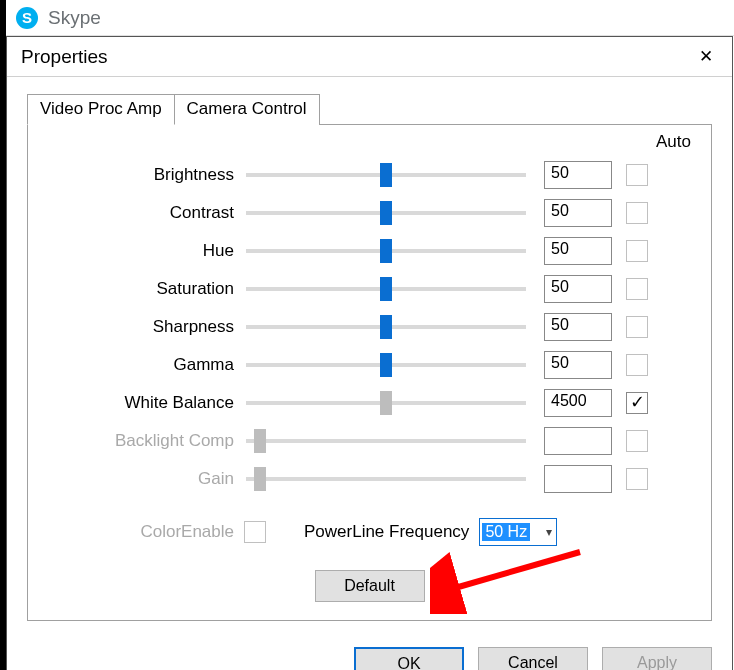  Describe the element at coordinates (370, 327) in the screenshot. I see `property-row: Sharpness50` at that location.